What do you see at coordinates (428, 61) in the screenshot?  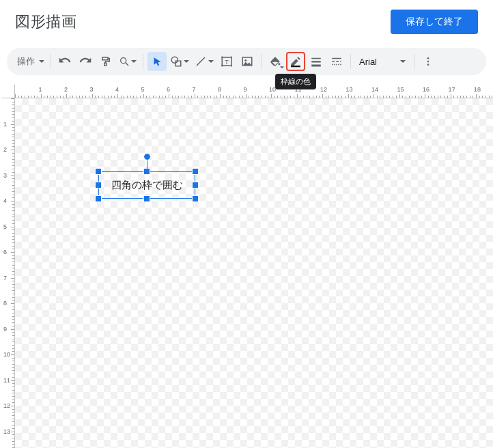 I see `more-button` at bounding box center [428, 61].